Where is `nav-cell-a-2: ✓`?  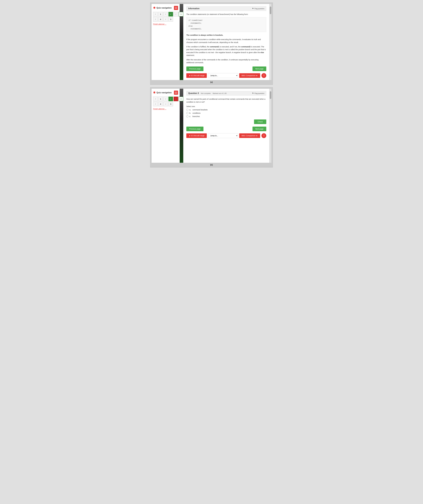 nav-cell-a-2: ✓ is located at coordinates (171, 14).